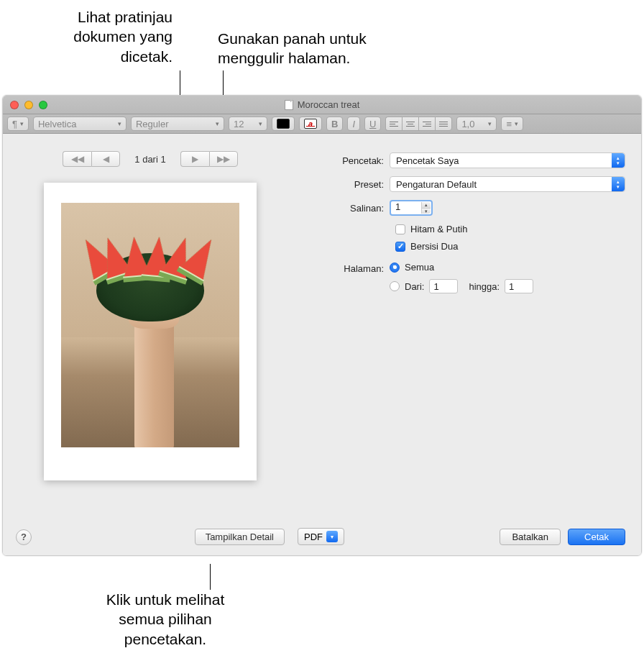 The height and width of the screenshot is (666, 644). Describe the element at coordinates (410, 124) in the screenshot. I see `align-center-button` at that location.